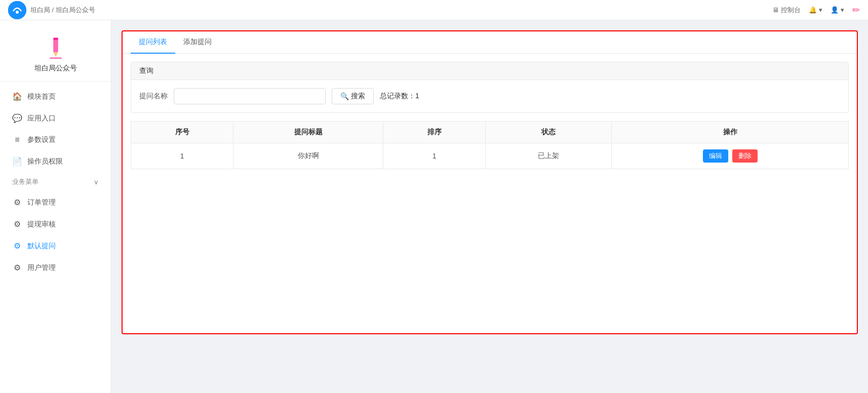  I want to click on gear-icon-user: ⚙, so click(17, 267).